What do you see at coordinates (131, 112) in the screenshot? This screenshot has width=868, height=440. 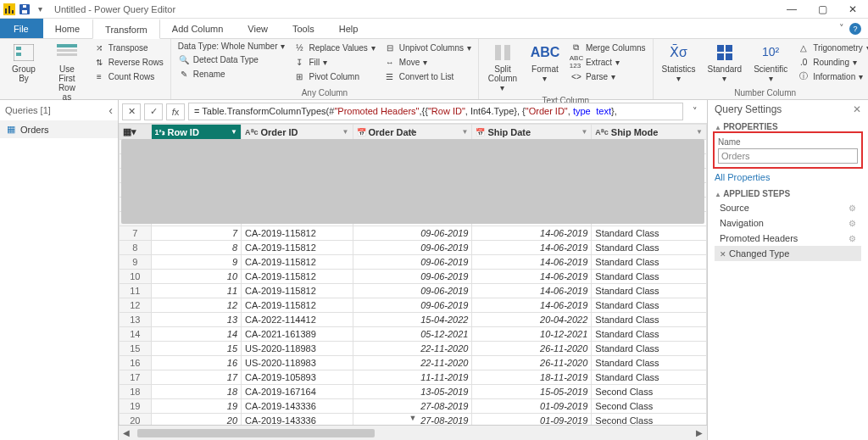 I see `cancel-formula-button: ✕` at bounding box center [131, 112].